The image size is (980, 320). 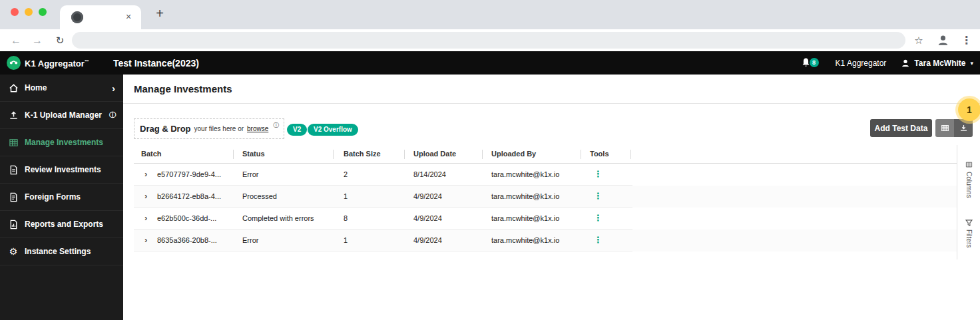 I want to click on tab-close-icon: ×, so click(x=128, y=17).